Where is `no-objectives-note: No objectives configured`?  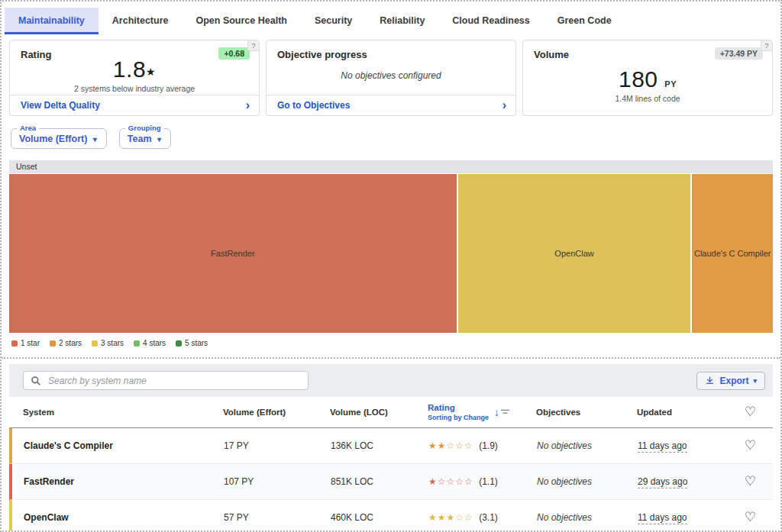
no-objectives-note: No objectives configured is located at coordinates (391, 76).